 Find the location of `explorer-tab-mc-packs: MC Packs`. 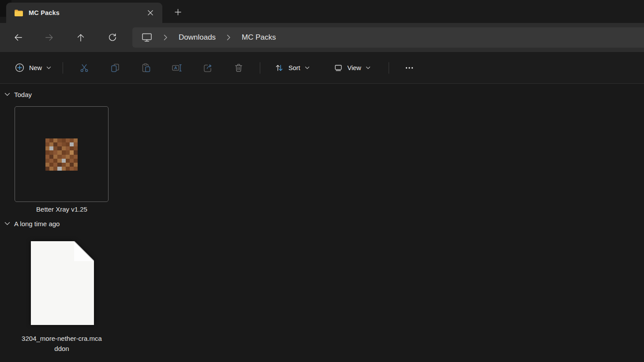

explorer-tab-mc-packs: MC Packs is located at coordinates (84, 13).